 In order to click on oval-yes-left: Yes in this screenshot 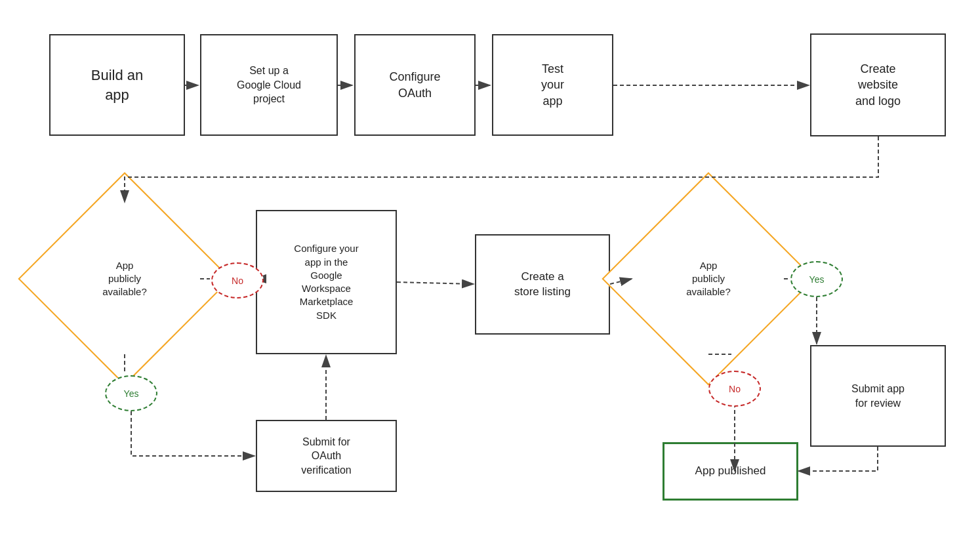, I will do `click(131, 394)`.